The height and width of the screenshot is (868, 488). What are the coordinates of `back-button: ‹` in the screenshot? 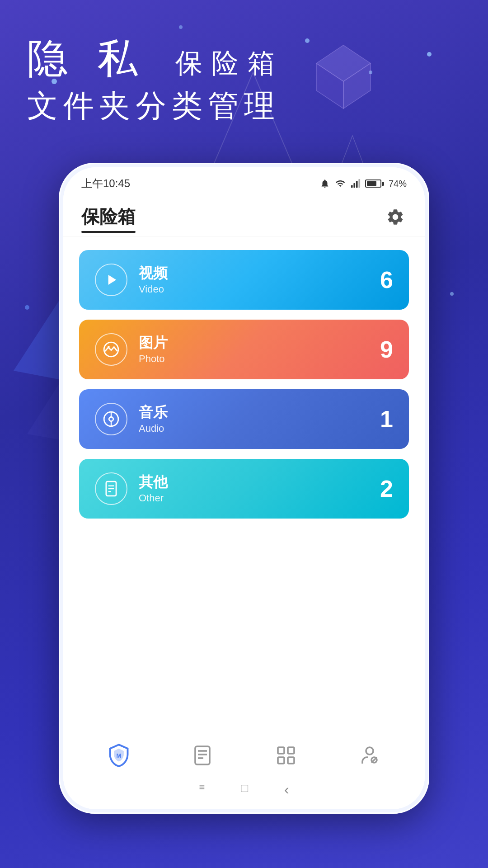 It's located at (286, 789).